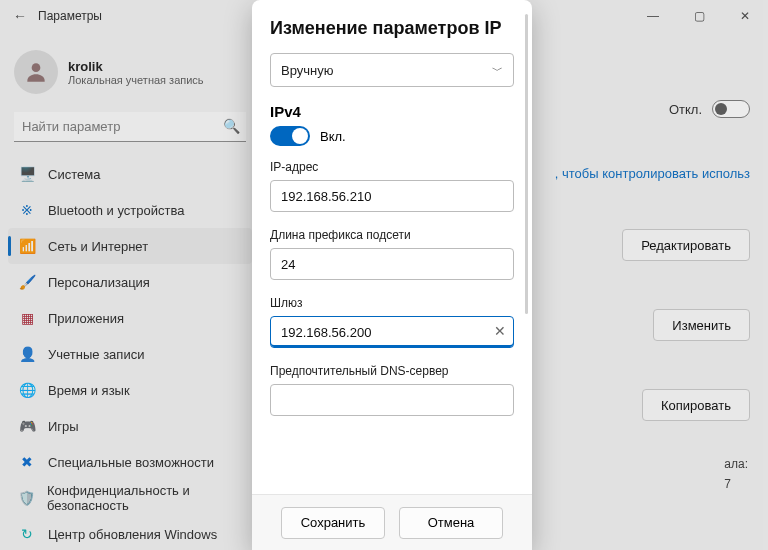 Image resolution: width=768 pixels, height=550 pixels. What do you see at coordinates (498, 70) in the screenshot?
I see `chevron-down-icon: ﹀` at bounding box center [498, 70].